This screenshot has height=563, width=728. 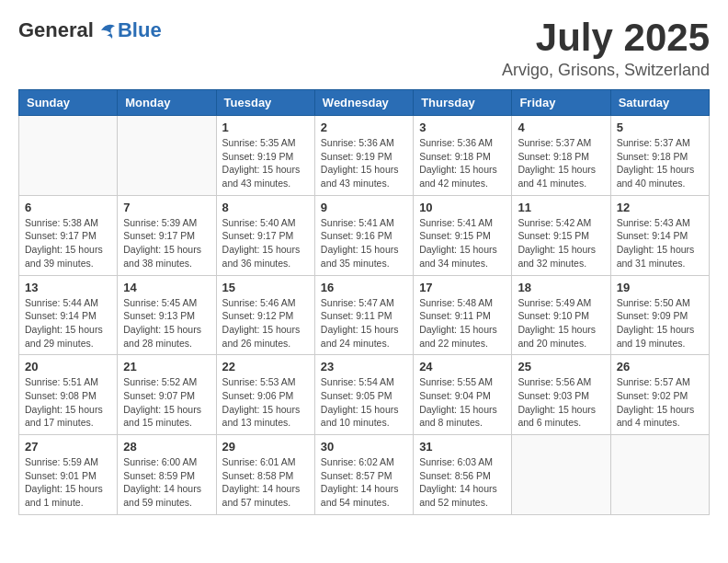 I want to click on day-info: Sunrise: 5:39 AM Sunset: 9:17 PM Dayligh…, so click(x=166, y=243).